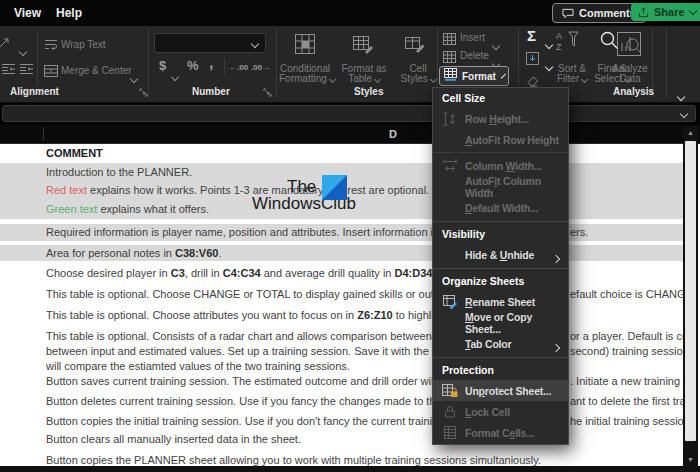 This screenshot has height=472, width=700. I want to click on sheet-row: Choose desired player in C3, drill in C4…, so click(342, 274).